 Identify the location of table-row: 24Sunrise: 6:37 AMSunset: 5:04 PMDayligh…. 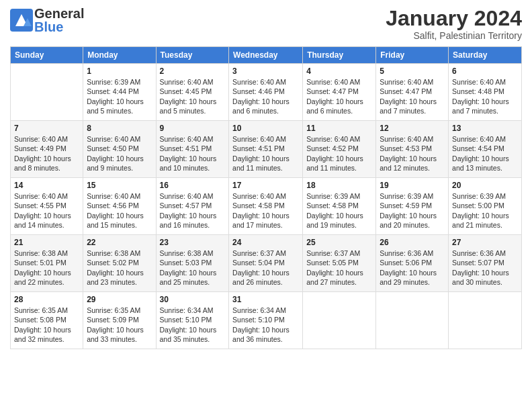
(266, 263).